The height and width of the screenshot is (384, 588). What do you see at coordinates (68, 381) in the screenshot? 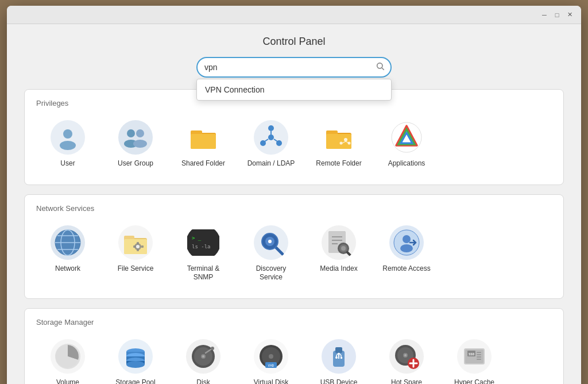
I see `item-volume-label: Volume` at bounding box center [68, 381].